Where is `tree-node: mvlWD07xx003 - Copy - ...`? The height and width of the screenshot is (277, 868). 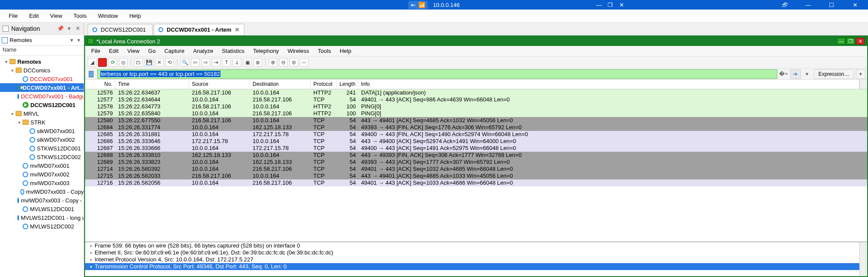 tree-node: mvlWD07xx003 - Copy - ... is located at coordinates (42, 200).